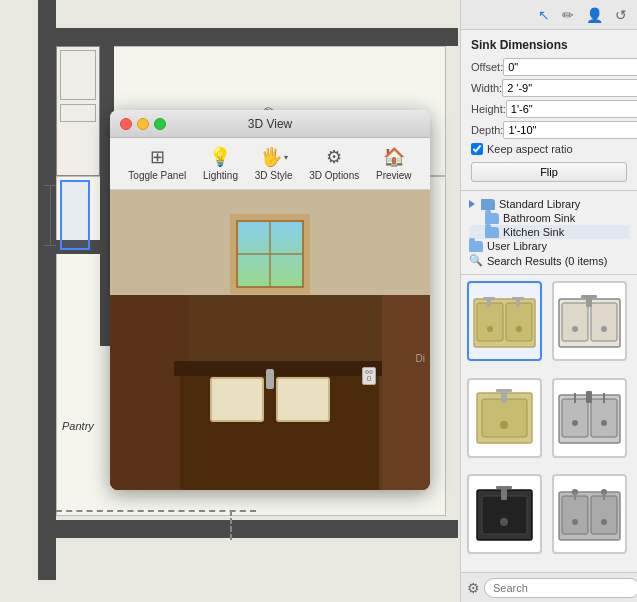 The image size is (637, 602). Describe the element at coordinates (220, 176) in the screenshot. I see `lighting-label: Lighting` at that location.